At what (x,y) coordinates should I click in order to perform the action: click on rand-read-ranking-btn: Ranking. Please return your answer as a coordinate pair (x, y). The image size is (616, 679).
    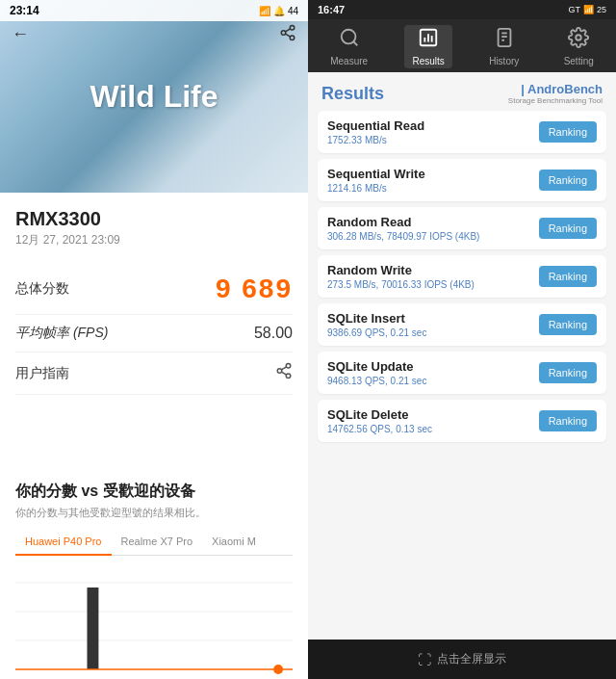
    Looking at the image, I should click on (568, 228).